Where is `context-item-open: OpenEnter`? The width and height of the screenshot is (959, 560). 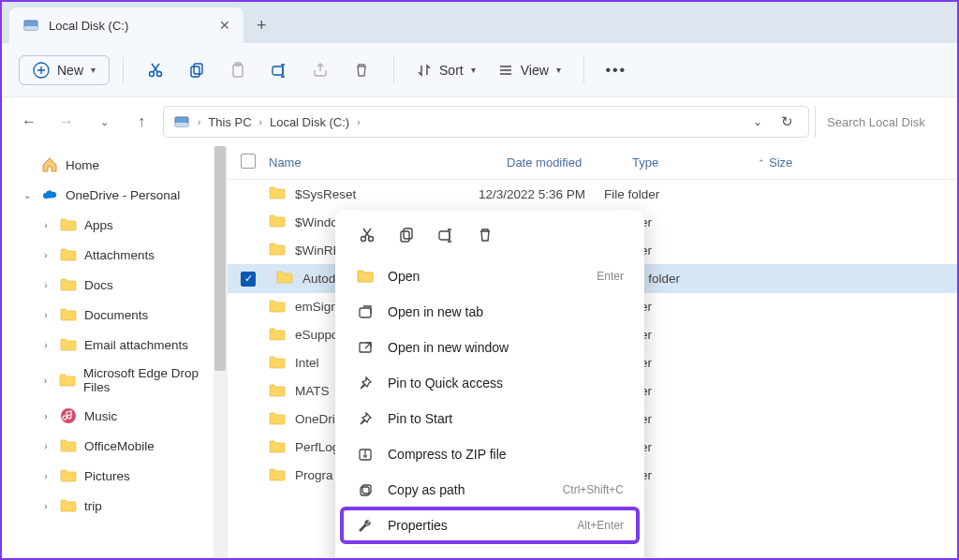 context-item-open: OpenEnter is located at coordinates (490, 276).